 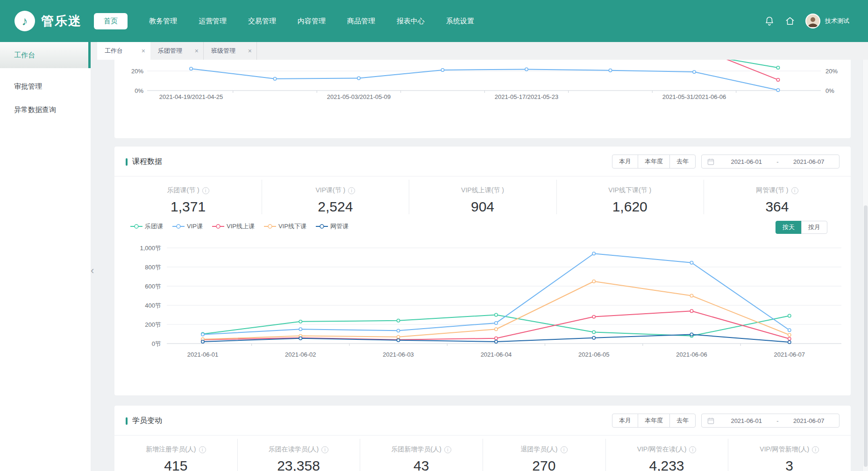 What do you see at coordinates (544, 450) in the screenshot?
I see `stat-label: 退团学员(人)i` at bounding box center [544, 450].